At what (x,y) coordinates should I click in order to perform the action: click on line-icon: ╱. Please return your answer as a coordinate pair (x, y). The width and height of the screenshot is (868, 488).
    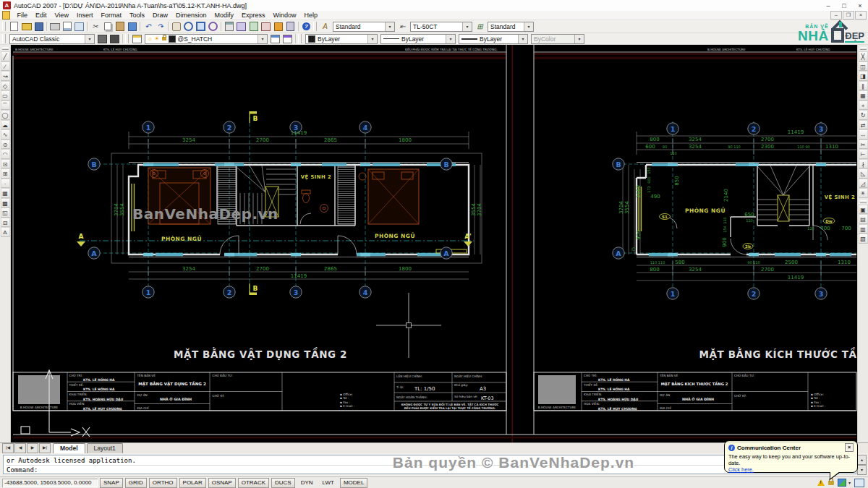
    Looking at the image, I should click on (6, 56).